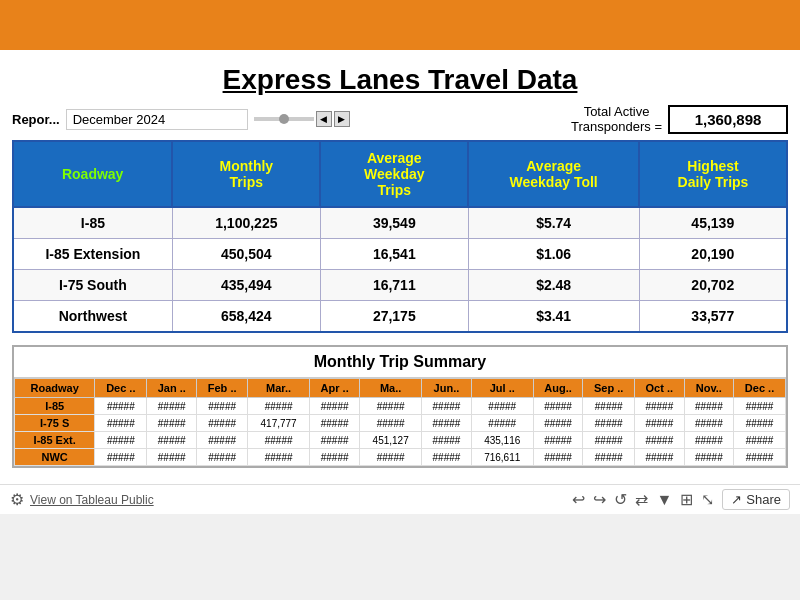  I want to click on table-row: I-75 South 435,494 16,711 $2.48 20,702, so click(400, 286).